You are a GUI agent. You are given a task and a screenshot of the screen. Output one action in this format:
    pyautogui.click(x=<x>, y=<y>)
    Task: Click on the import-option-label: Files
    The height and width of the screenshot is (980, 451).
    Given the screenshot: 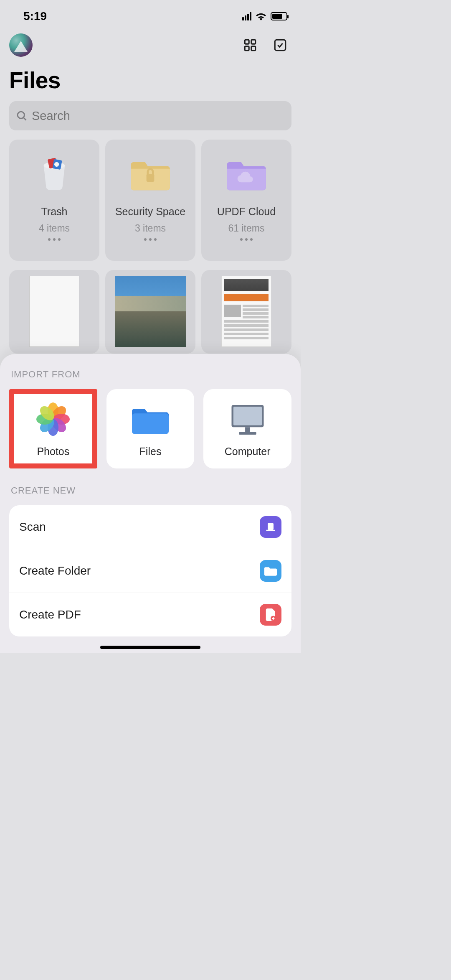 What is the action you would take?
    pyautogui.click(x=150, y=451)
    